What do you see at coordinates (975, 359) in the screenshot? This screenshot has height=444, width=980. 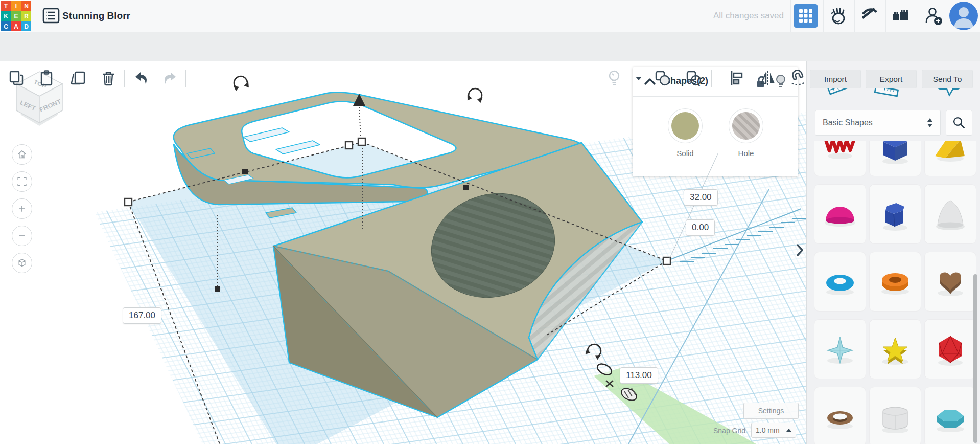 I see `gallery-scrollbar` at bounding box center [975, 359].